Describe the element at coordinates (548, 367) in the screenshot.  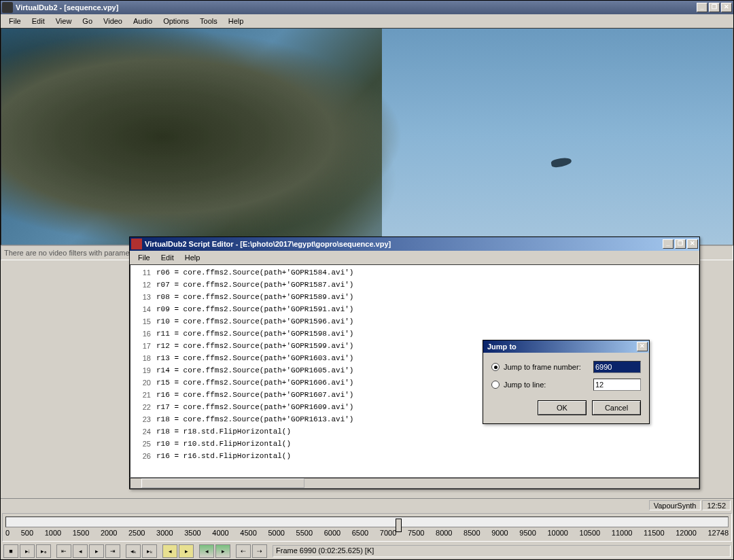
I see `label-jump-frame: Jump to frame number:` at that location.